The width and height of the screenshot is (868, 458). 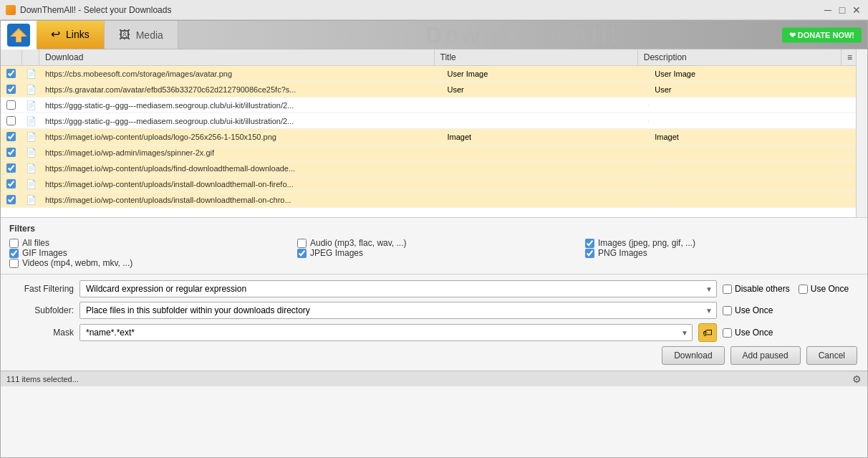 I want to click on disable-others-checkbox, so click(x=728, y=290).